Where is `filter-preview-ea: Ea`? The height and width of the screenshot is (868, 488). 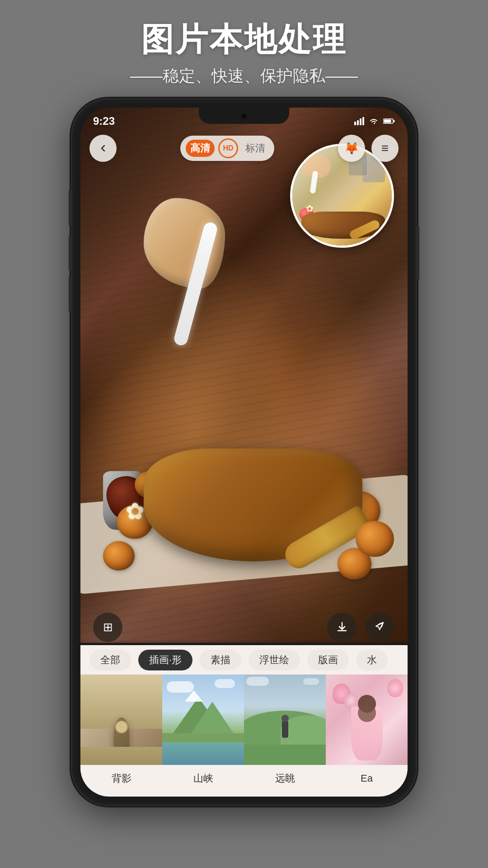 filter-preview-ea: Ea is located at coordinates (367, 736).